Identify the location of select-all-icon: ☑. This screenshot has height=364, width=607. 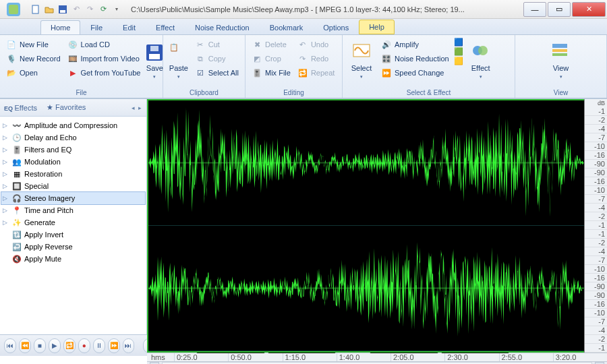
(200, 73).